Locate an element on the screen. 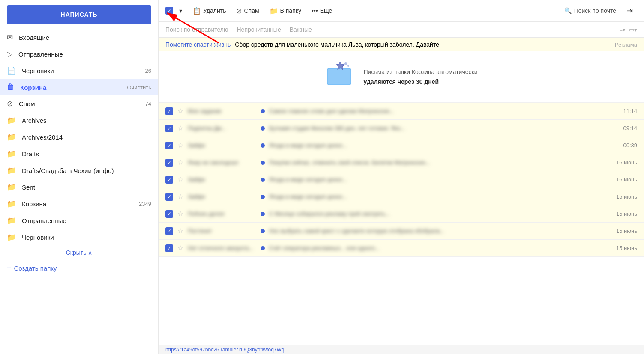 This screenshot has height=354, width=644. sidebar-item-trash2: 📁 Корзина 2349 is located at coordinates (79, 204).